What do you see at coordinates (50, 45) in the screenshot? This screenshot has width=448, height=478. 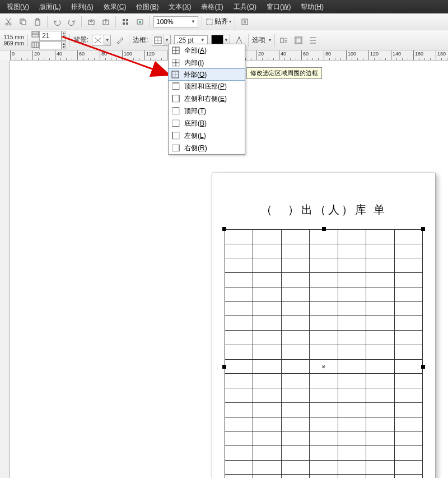 I see `table-cols-input` at bounding box center [50, 45].